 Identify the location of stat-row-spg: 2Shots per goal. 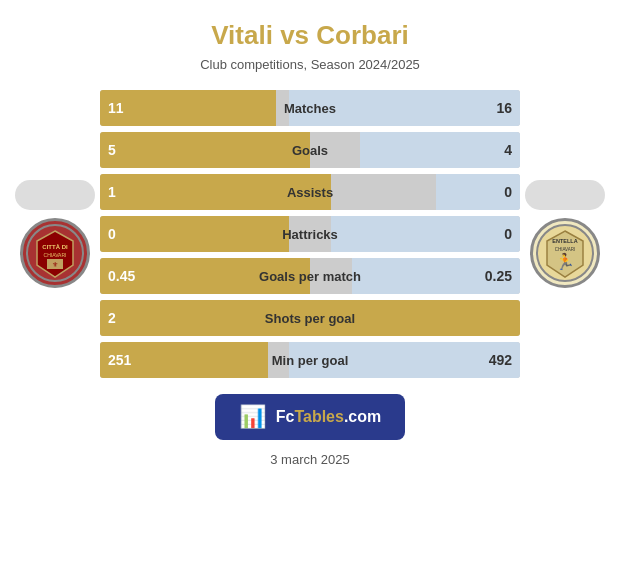
(310, 318).